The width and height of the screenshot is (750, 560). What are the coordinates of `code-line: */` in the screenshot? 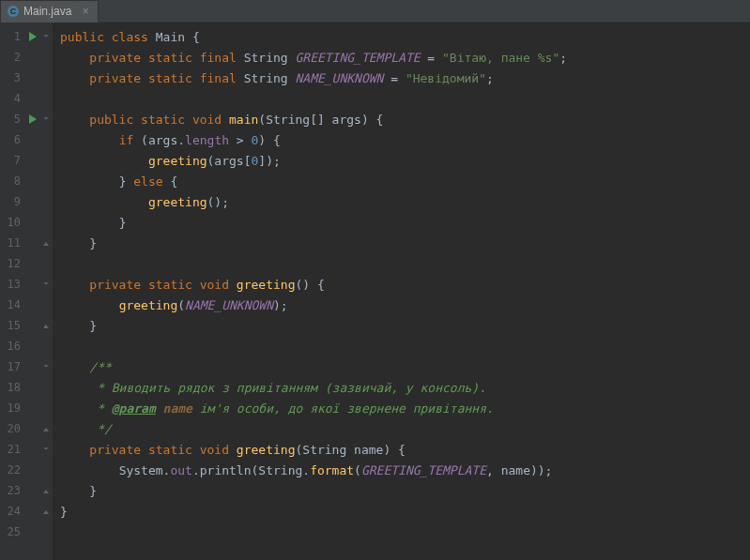 It's located at (406, 429).